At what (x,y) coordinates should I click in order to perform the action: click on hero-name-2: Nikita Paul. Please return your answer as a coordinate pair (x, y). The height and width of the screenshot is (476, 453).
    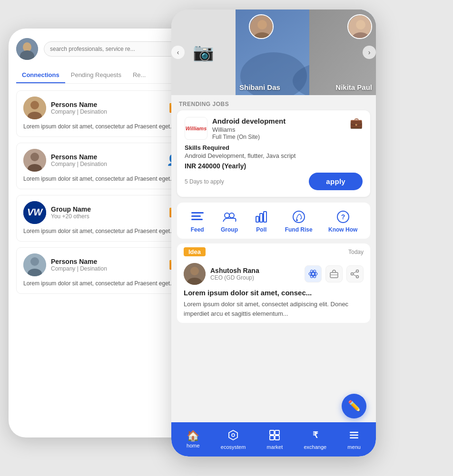
    Looking at the image, I should click on (354, 87).